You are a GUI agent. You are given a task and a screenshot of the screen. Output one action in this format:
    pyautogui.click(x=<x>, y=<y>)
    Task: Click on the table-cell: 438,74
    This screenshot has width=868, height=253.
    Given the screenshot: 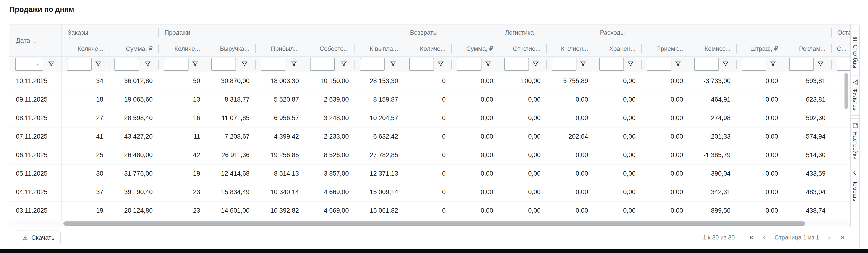 What is the action you would take?
    pyautogui.click(x=807, y=211)
    